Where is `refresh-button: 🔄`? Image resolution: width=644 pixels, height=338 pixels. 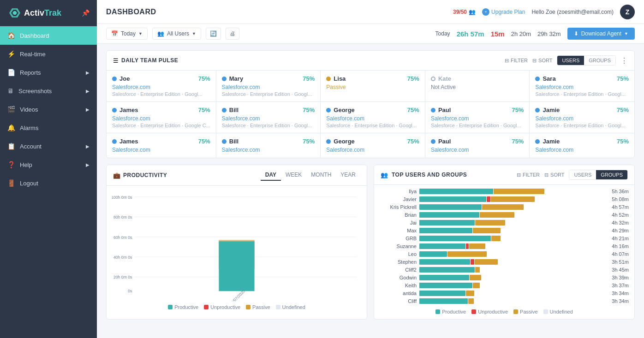 refresh-button: 🔄 is located at coordinates (213, 34).